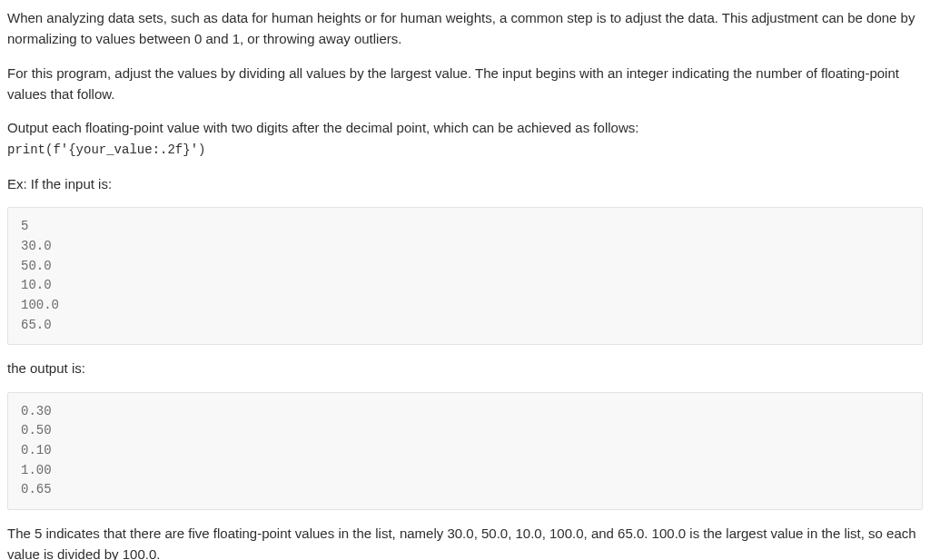  I want to click on explanation-paragraph: The 5 indicates that there are five floa…, so click(465, 541).